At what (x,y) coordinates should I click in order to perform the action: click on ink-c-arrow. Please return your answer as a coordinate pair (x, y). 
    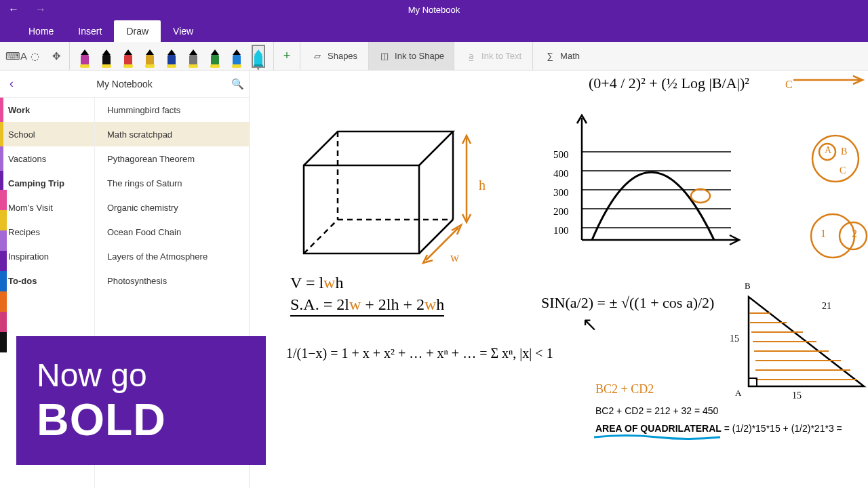
    Looking at the image, I should click on (827, 84).